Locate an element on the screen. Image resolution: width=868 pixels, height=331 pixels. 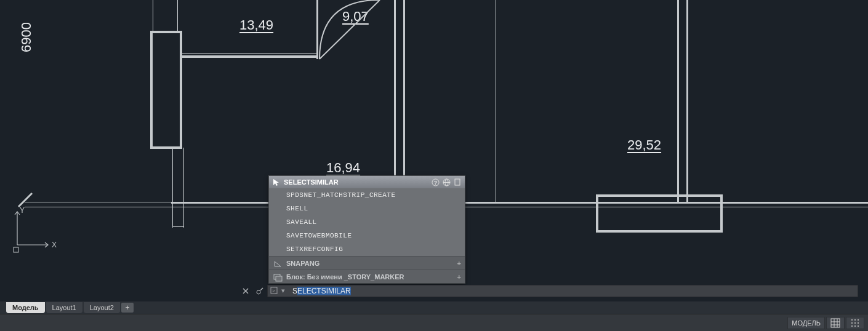
autocomplete-popup: SELECTSIMILAR ? SPDSNET_HATCHSTRIP_CREAT… is located at coordinates (367, 229).